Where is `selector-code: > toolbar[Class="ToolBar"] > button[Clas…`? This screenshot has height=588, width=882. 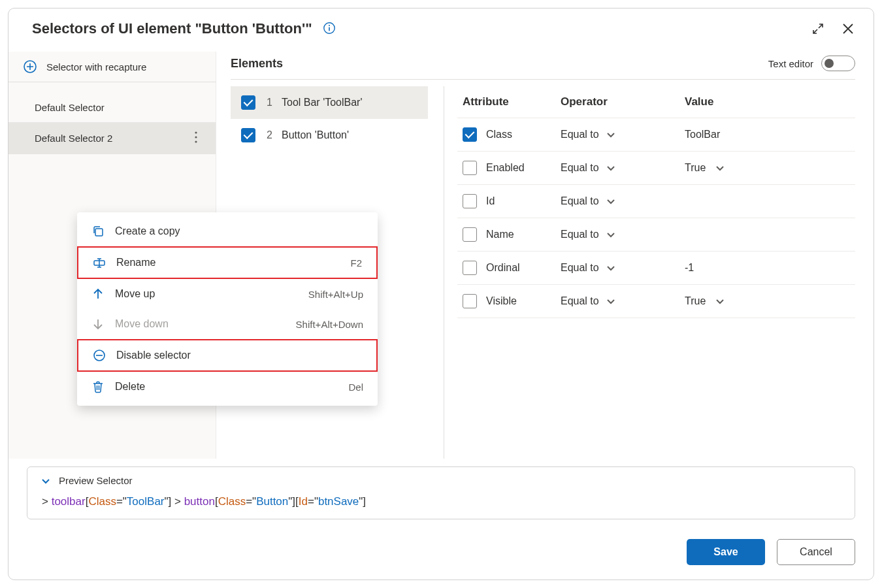 selector-code: > toolbar[Class="ToolBar"] > button[Clas… is located at coordinates (441, 502).